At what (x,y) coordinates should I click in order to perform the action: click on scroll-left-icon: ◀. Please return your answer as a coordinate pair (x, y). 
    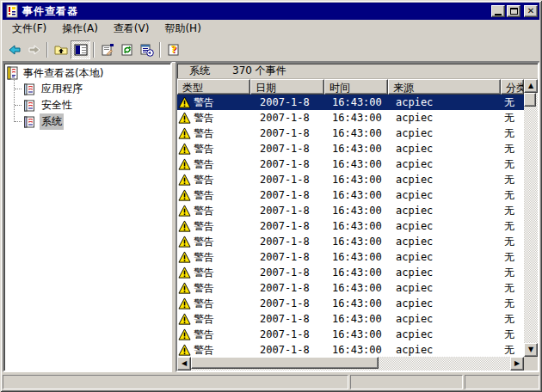
    Looking at the image, I should click on (184, 364).